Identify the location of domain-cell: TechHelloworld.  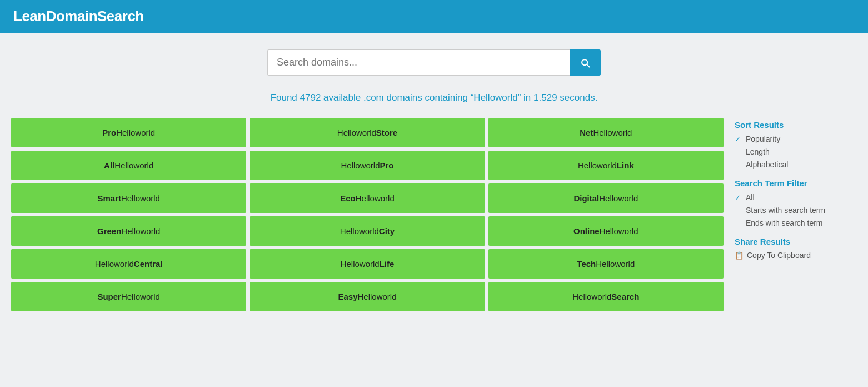
(606, 264).